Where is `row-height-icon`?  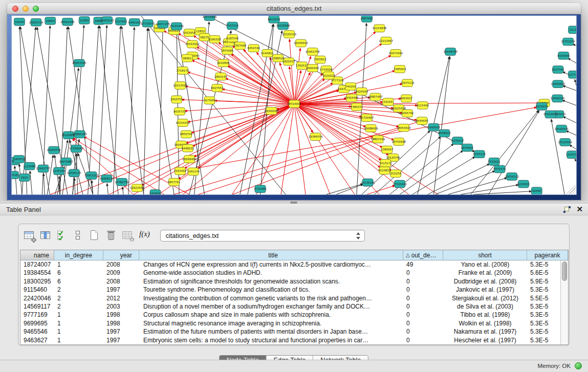 row-height-icon is located at coordinates (78, 235).